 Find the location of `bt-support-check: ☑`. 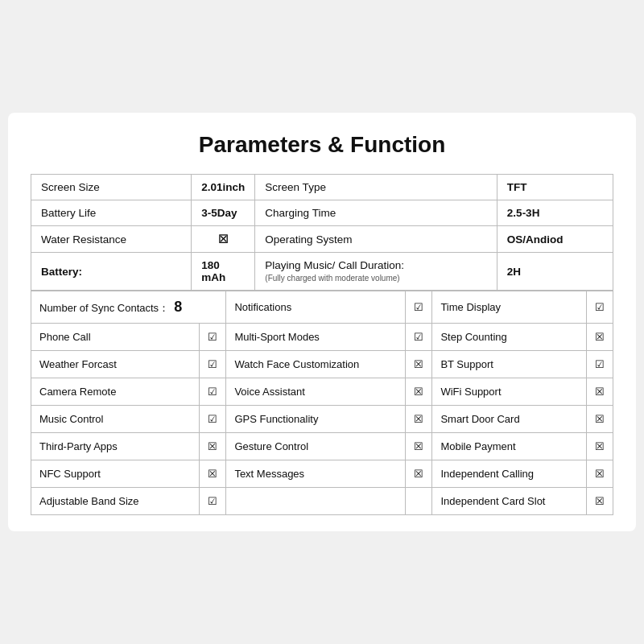

bt-support-check: ☑ is located at coordinates (601, 365).